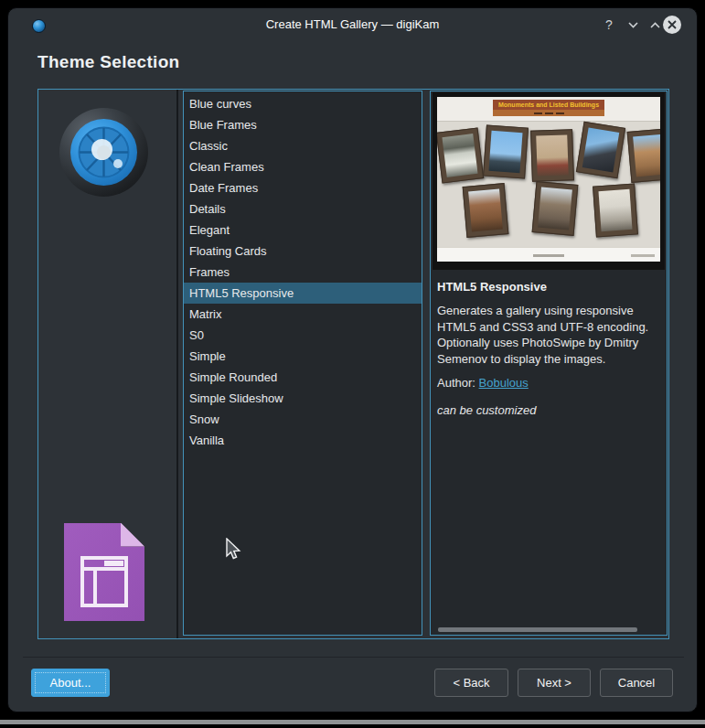  Describe the element at coordinates (353, 25) in the screenshot. I see `titlebar: Create HTML Gallery — digiKam ?` at that location.